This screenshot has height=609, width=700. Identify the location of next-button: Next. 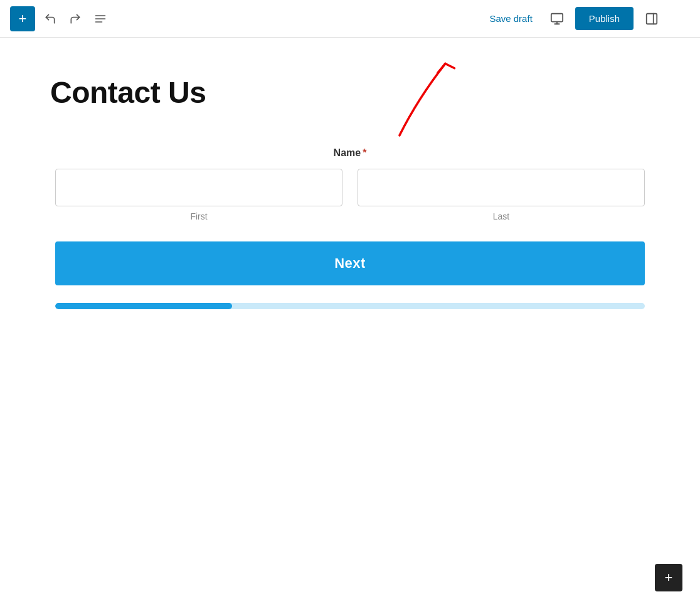
(350, 263).